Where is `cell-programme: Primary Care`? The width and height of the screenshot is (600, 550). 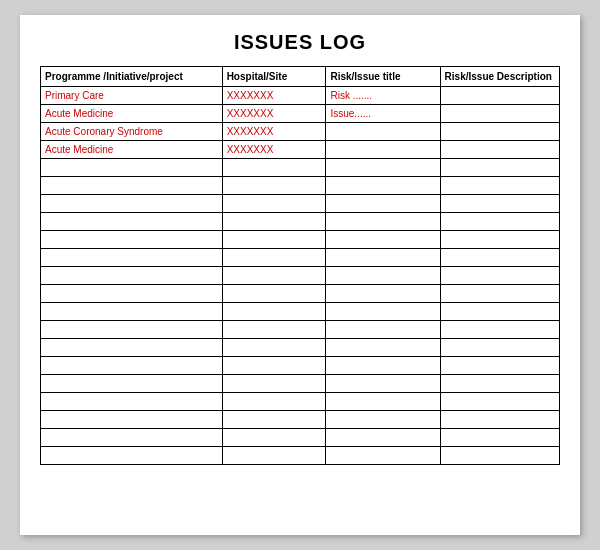 cell-programme: Primary Care is located at coordinates (132, 96).